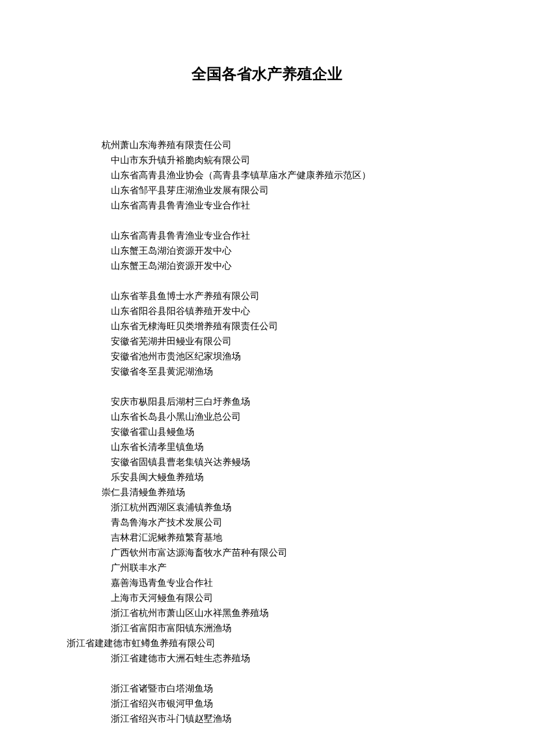 Image resolution: width=534 pixels, height=756 pixels. I want to click on list-item: 安徽省芜湖井田鳗业有限公司, so click(267, 341).